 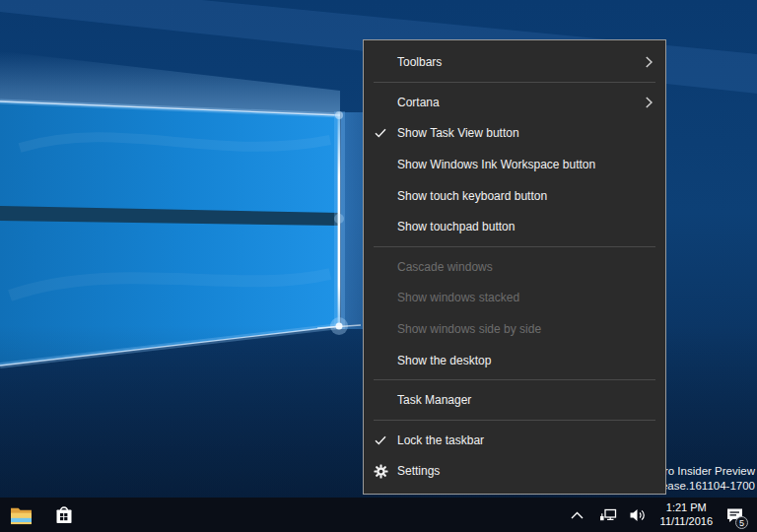 What do you see at coordinates (378, 514) in the screenshot?
I see `taskbar: 1:21 PM 11/11/2016 5` at bounding box center [378, 514].